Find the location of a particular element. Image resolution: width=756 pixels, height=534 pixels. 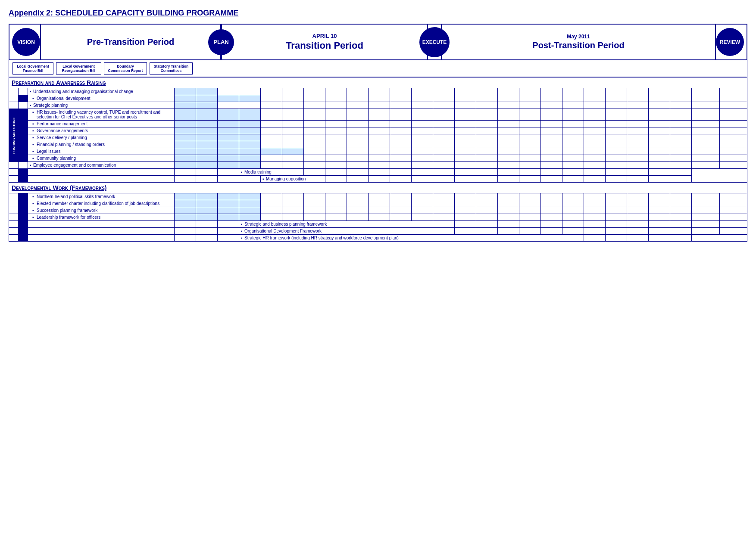

pill-1: Local GovernmentFinance Bill is located at coordinates (33, 68).